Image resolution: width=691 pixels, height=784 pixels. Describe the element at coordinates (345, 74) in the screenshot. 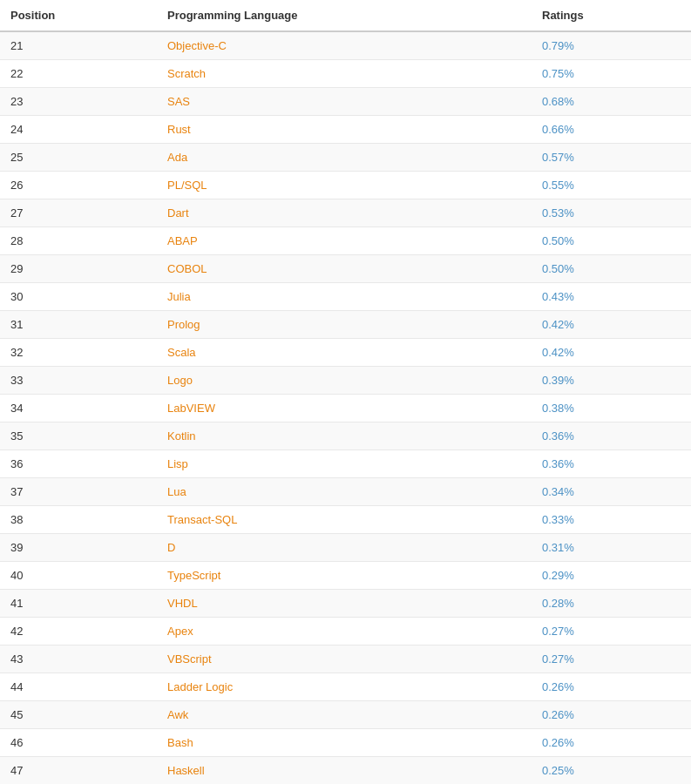

I see `table-row: 22Scratch0.75%` at that location.